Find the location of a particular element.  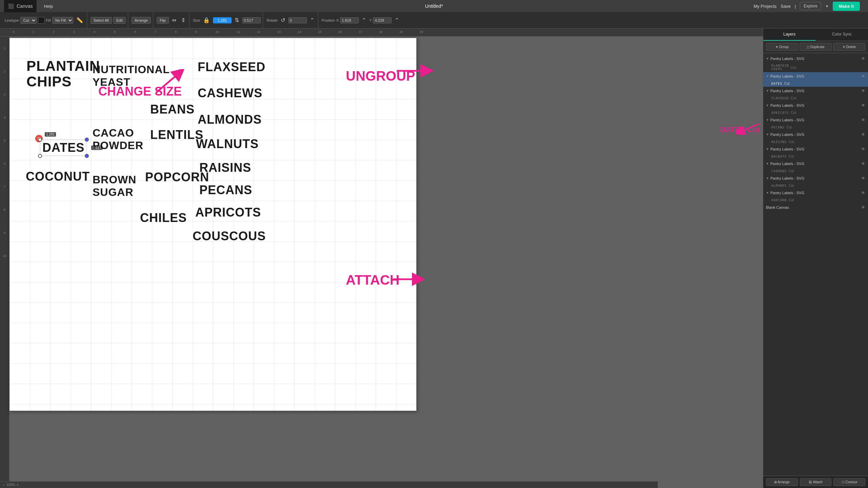

eye-icon-raisins: 👁 is located at coordinates (863, 135).